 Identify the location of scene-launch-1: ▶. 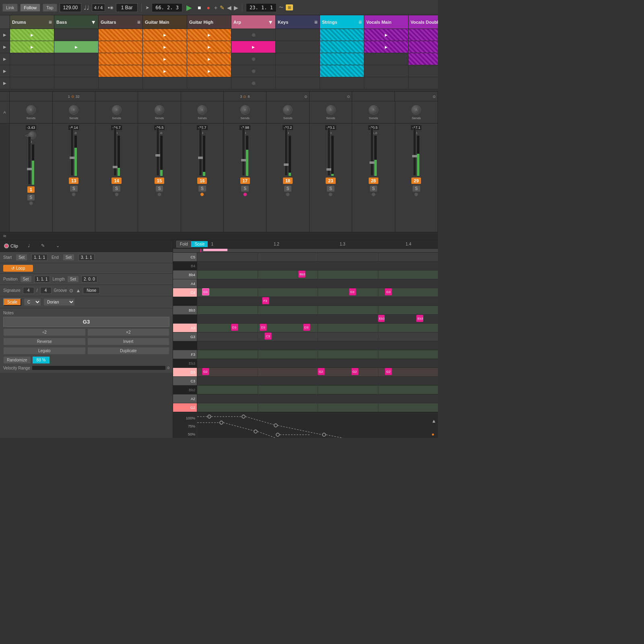
(5, 35).